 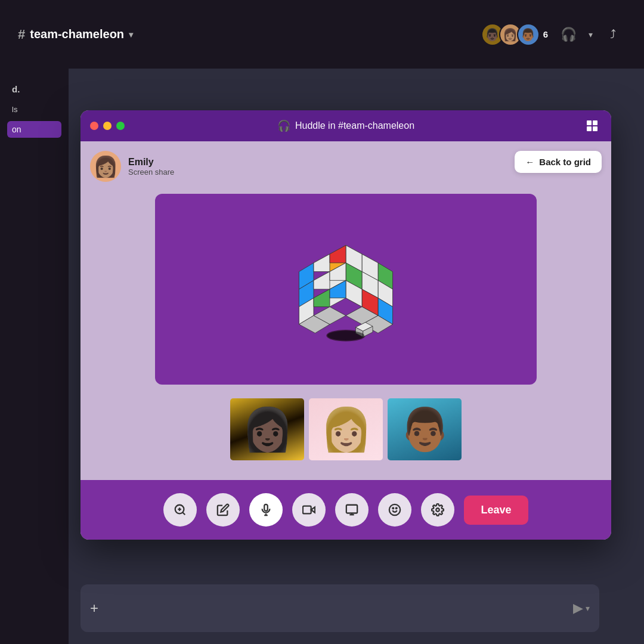 I want to click on share-button: ⤴, so click(x=613, y=35).